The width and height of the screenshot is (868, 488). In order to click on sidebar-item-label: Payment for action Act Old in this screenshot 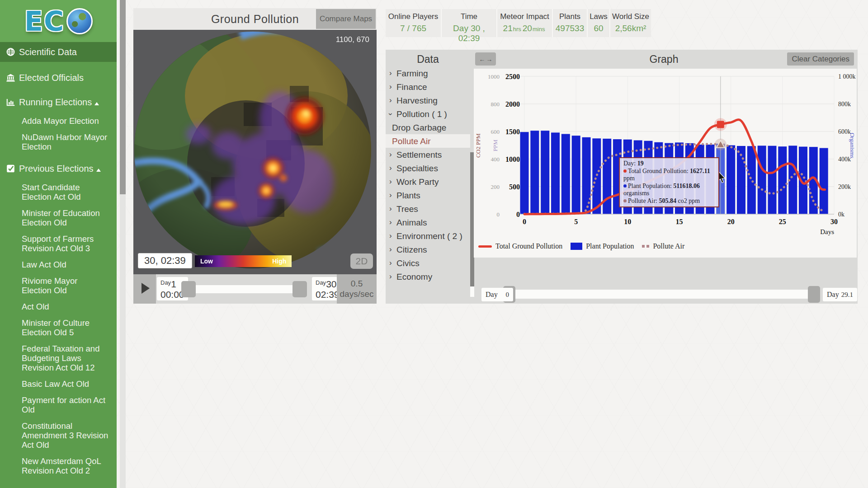, I will do `click(63, 405)`.